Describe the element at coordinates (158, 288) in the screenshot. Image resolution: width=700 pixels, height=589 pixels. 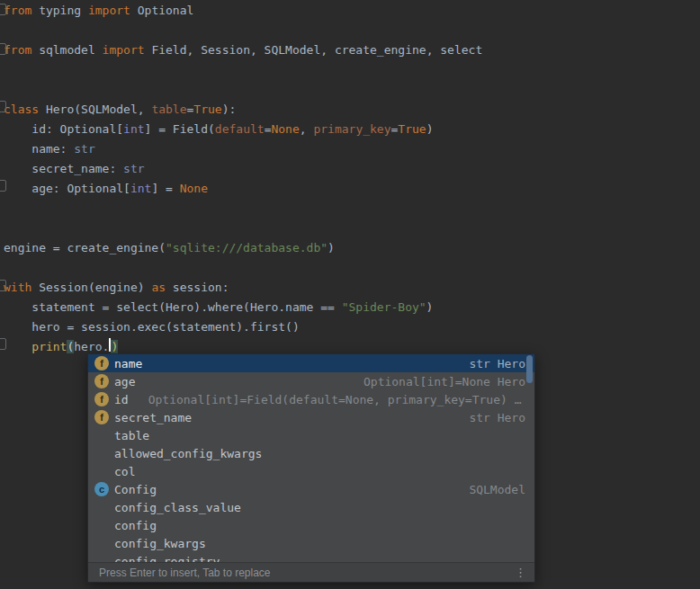
I see `code-token: as` at that location.